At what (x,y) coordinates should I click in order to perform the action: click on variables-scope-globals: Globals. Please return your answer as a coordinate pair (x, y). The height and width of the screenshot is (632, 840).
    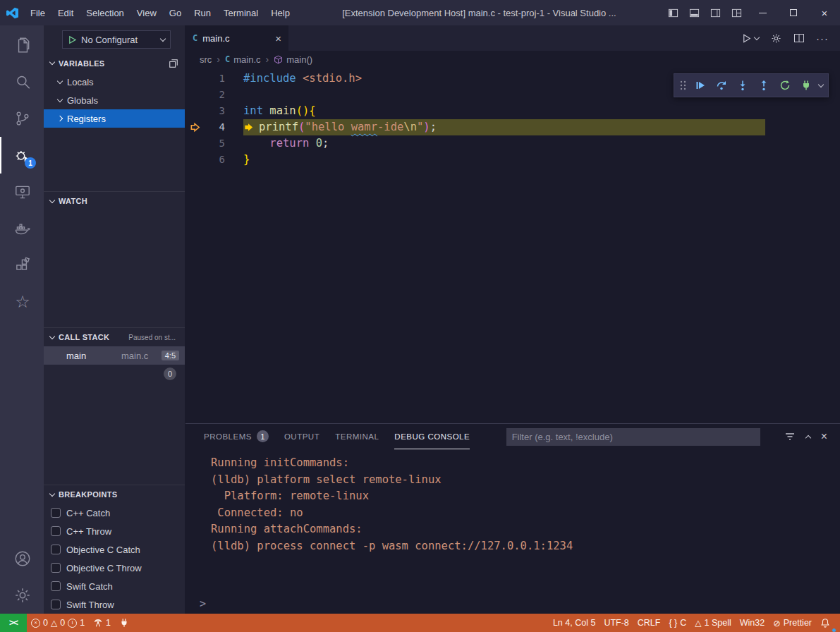
    Looking at the image, I should click on (114, 100).